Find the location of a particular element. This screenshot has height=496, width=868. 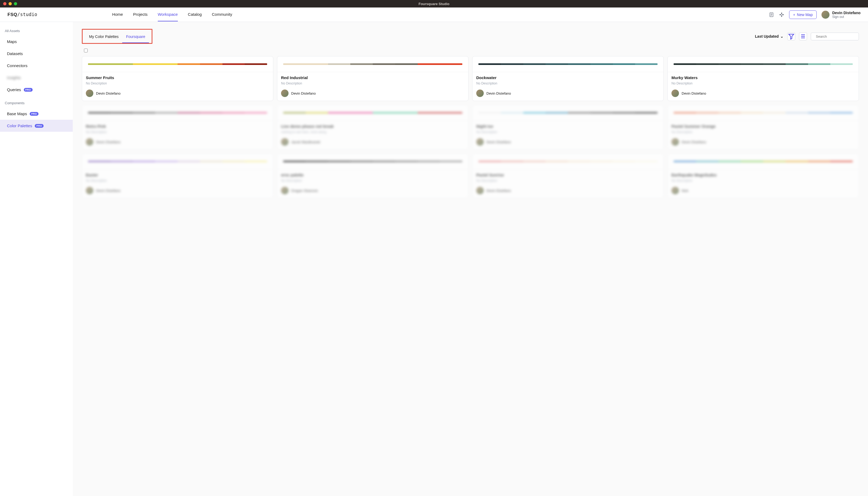

nav-workspace: Workspace is located at coordinates (168, 15).